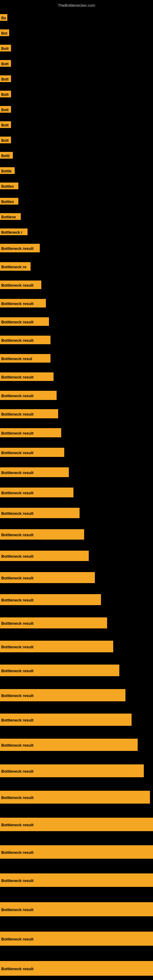 The height and width of the screenshot is (980, 153). I want to click on bar-item-26: Bottleneck result, so click(30, 433).